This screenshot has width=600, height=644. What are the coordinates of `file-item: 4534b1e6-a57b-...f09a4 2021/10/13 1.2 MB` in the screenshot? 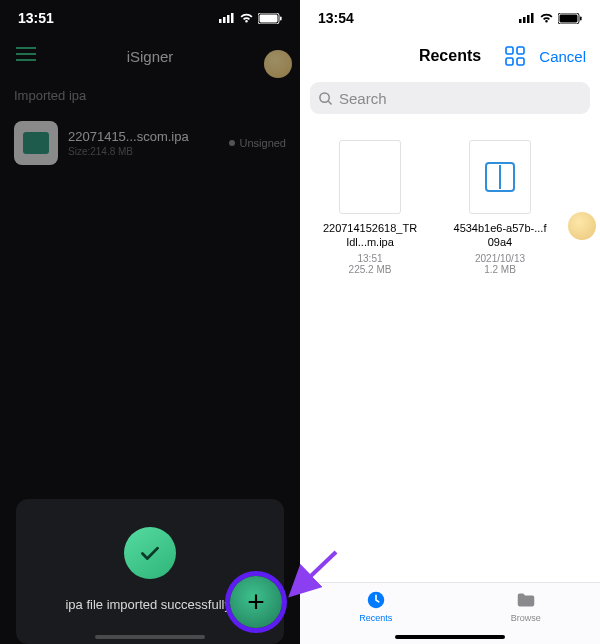 It's located at (500, 204).